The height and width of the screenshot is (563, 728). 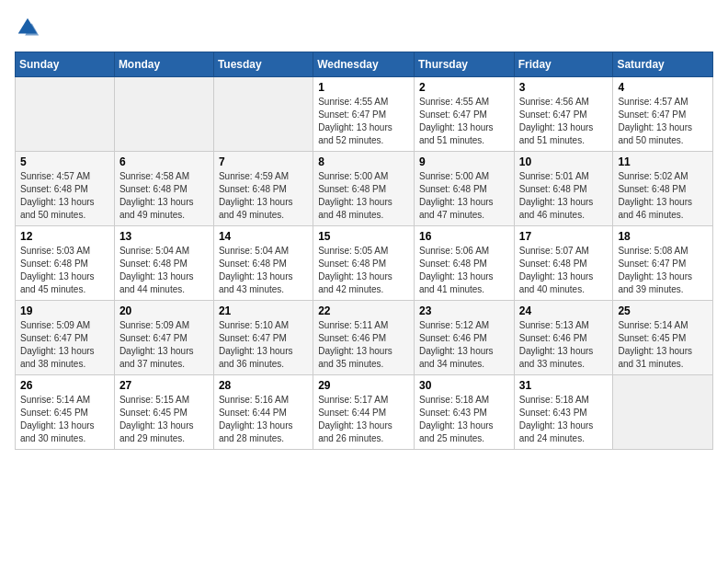 What do you see at coordinates (563, 190) in the screenshot?
I see `calendar-cell: 10Sunrise: 5:01 AM Sunset: 6:48 PM Dayli…` at bounding box center [563, 190].